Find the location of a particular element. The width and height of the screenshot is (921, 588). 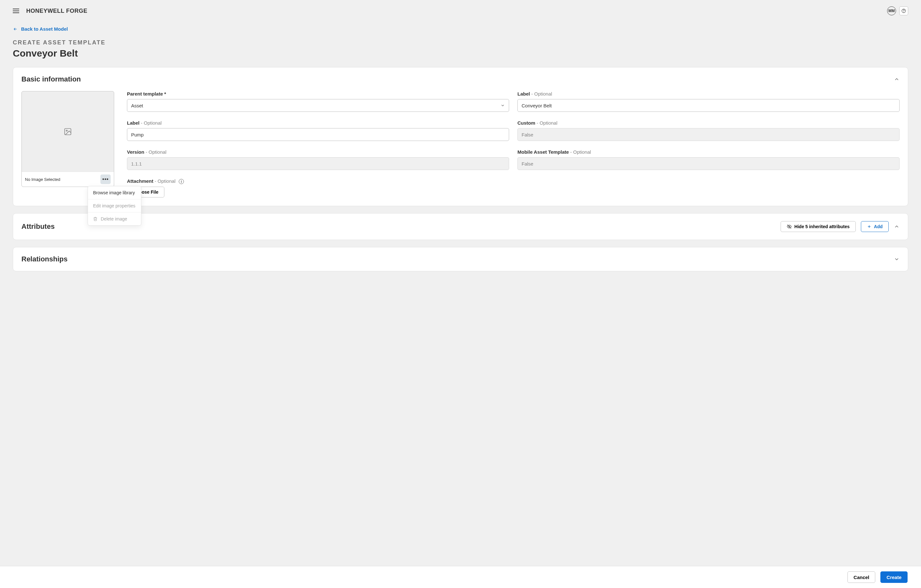

attributes-title: Attributes is located at coordinates (38, 226).